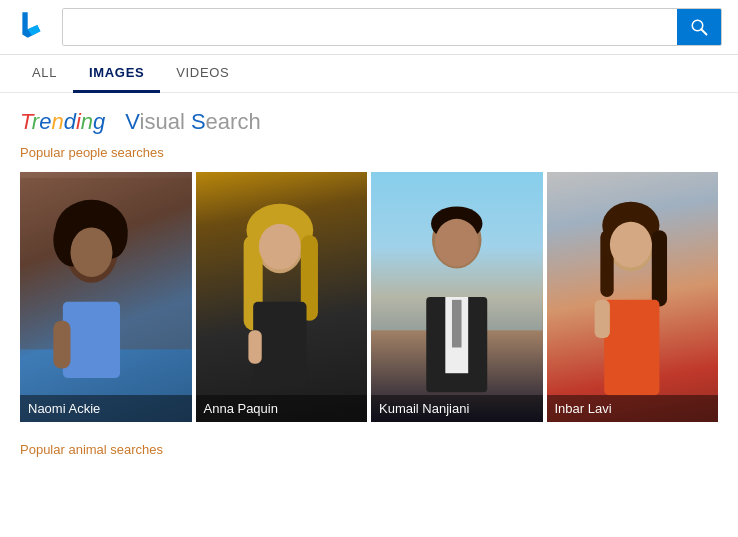  Describe the element at coordinates (369, 28) in the screenshot. I see `header` at that location.